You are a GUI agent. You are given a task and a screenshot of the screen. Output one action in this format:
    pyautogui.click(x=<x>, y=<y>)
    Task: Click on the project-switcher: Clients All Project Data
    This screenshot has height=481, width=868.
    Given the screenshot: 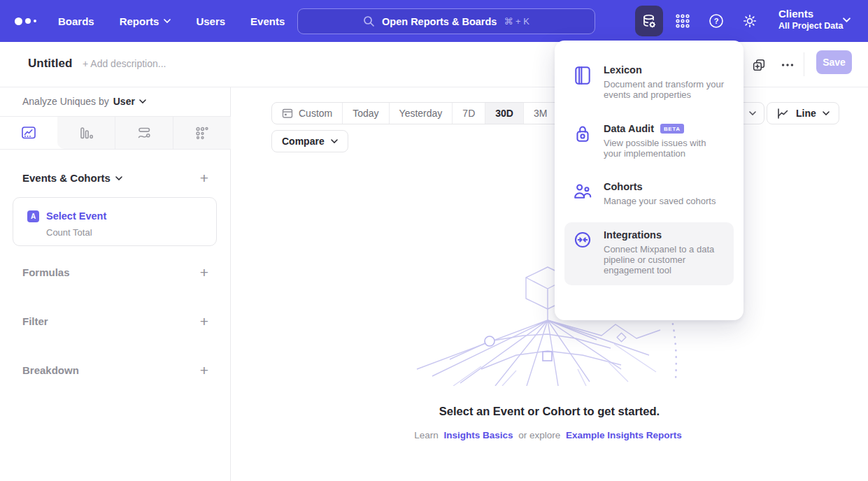 What is the action you would take?
    pyautogui.click(x=811, y=20)
    